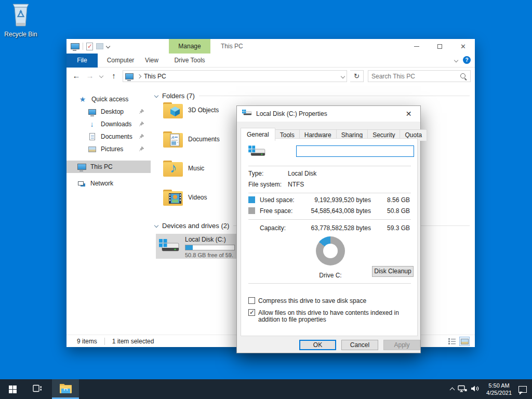 The height and width of the screenshot is (399, 532). What do you see at coordinates (139, 76) in the screenshot?
I see `breadcrumb-chevron-icon` at bounding box center [139, 76].